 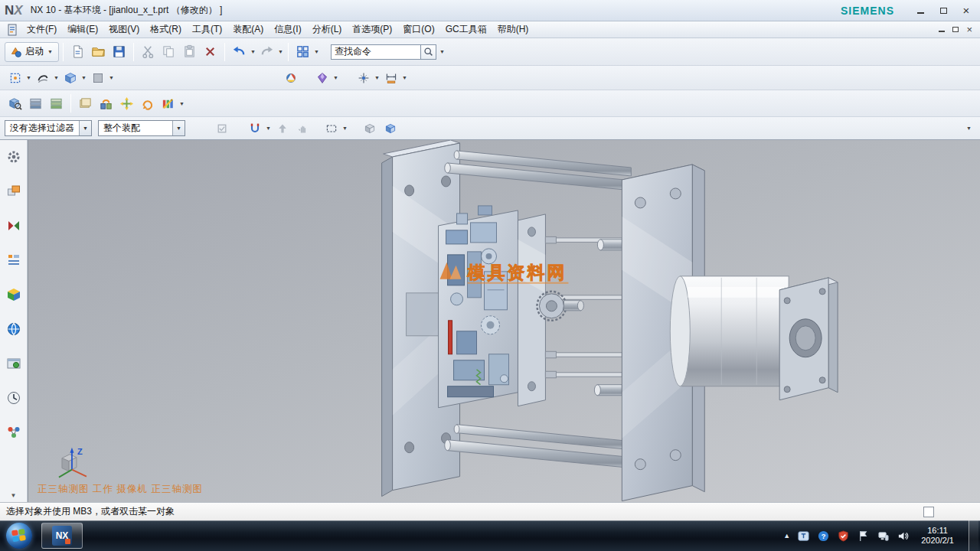 What do you see at coordinates (32, 52) in the screenshot?
I see `start-menu-button: 启动 ▼` at bounding box center [32, 52].